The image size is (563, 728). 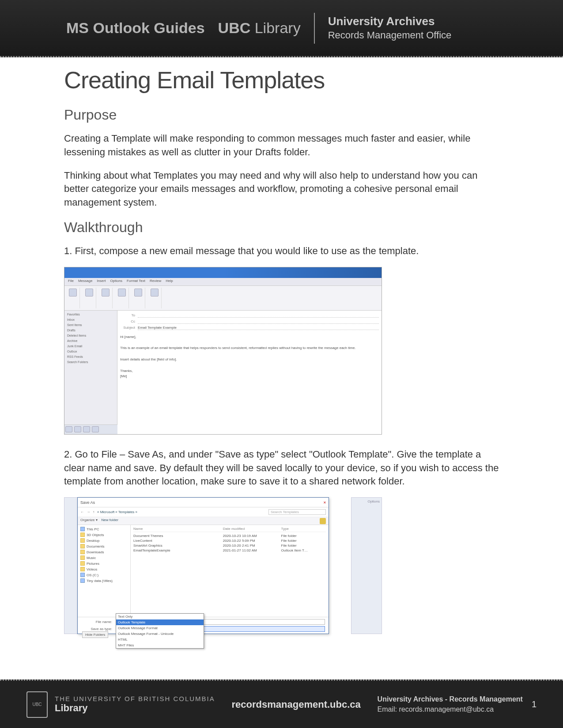 What do you see at coordinates (116, 281) in the screenshot?
I see `tab-options: Options` at bounding box center [116, 281].